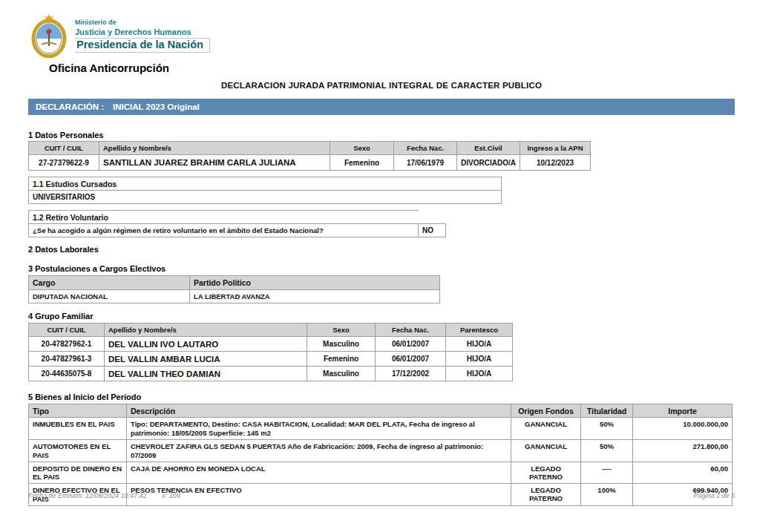 Image resolution: width=760 pixels, height=532 pixels. I want to click on brand-text: Ministerio de Justicia y Derechos Humano…, so click(142, 33).